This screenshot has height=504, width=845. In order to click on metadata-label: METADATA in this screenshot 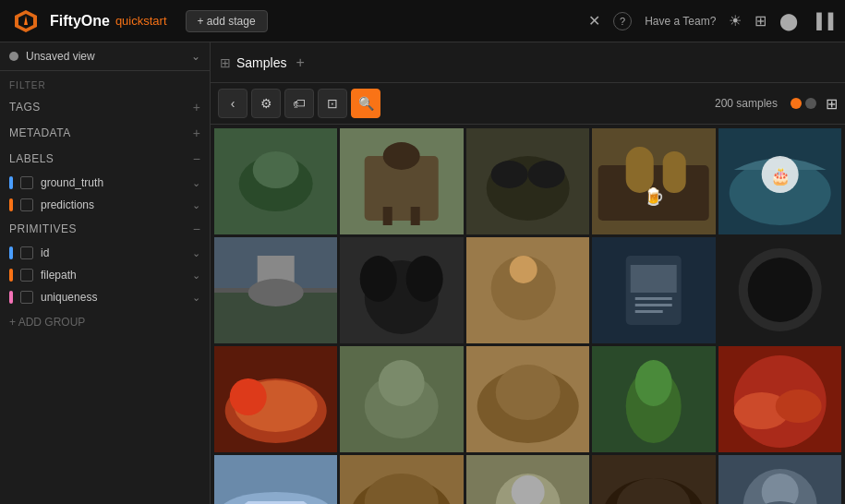, I will do `click(102, 133)`.